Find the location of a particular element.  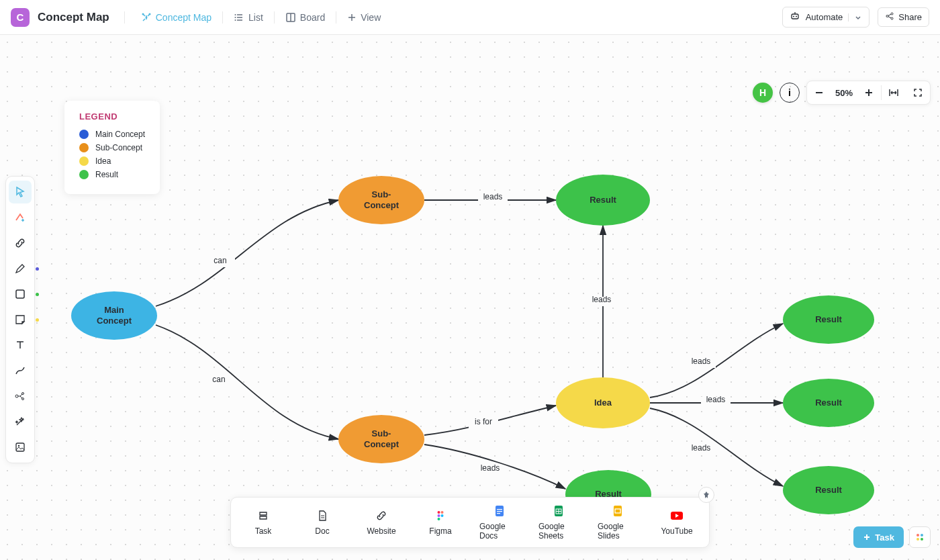

bottom-item-label: Google Slides is located at coordinates (618, 531).